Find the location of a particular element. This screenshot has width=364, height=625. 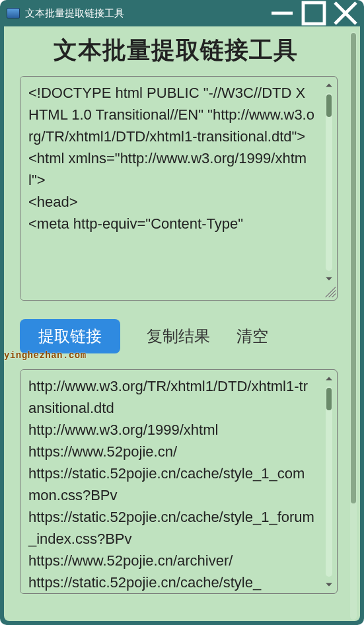

minimize-button is located at coordinates (282, 13).